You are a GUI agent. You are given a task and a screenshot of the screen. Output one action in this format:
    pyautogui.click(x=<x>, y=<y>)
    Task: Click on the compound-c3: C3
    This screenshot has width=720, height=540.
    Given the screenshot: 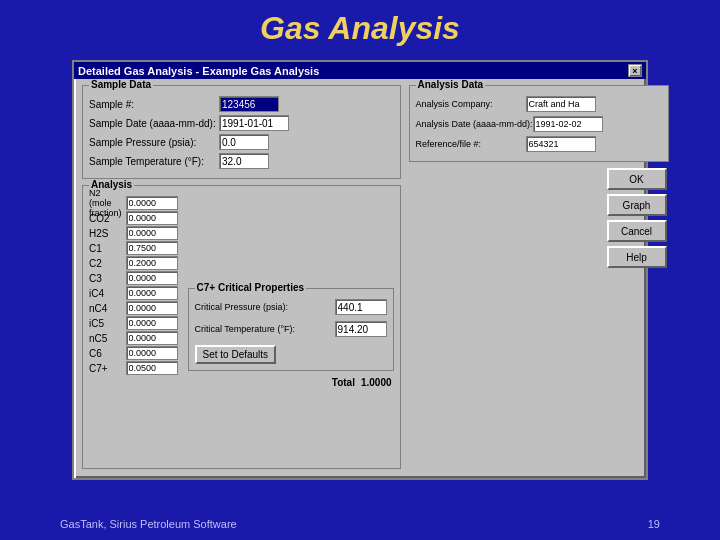 What is the action you would take?
    pyautogui.click(x=106, y=278)
    